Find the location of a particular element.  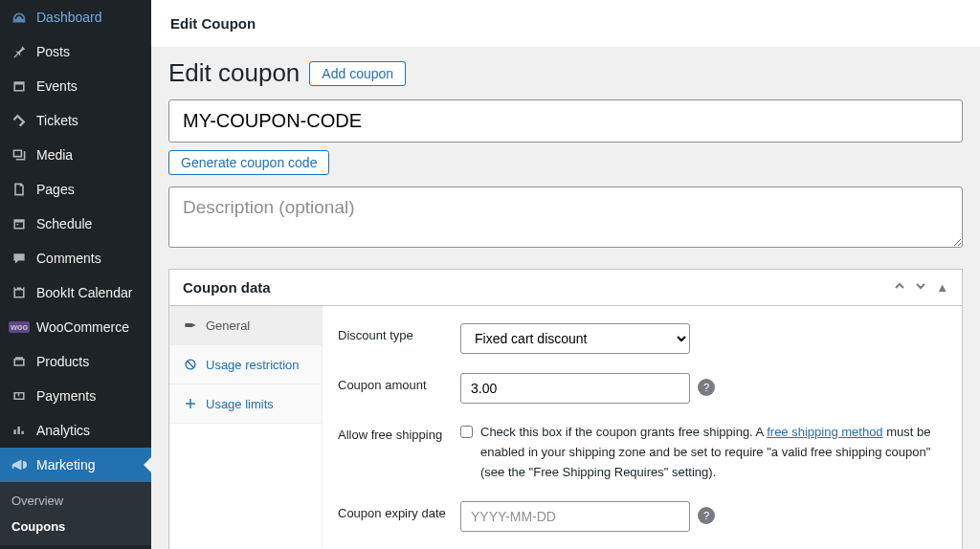

coupon-code-input is located at coordinates (566, 121).